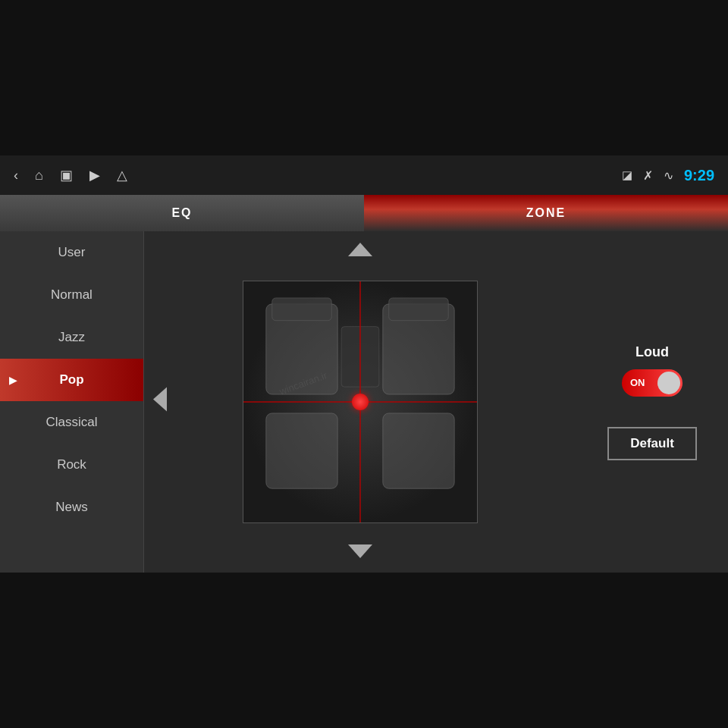 The width and height of the screenshot is (728, 728). I want to click on wifi-icon: ∿, so click(669, 176).